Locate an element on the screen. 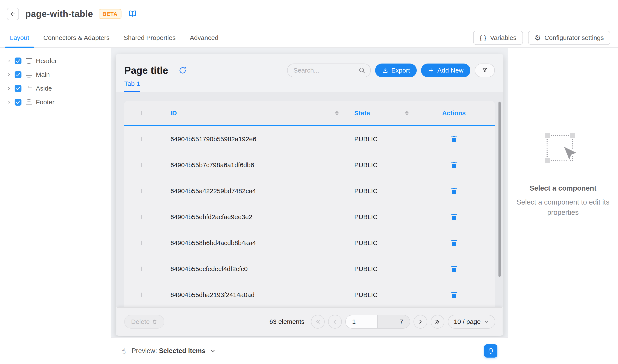  export-button: Export is located at coordinates (396, 70).